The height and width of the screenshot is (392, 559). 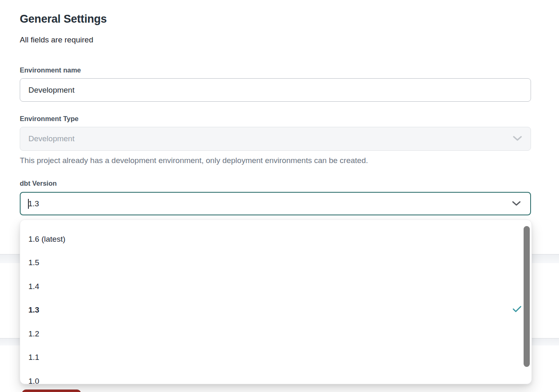 What do you see at coordinates (275, 119) in the screenshot?
I see `environment-type-label: Environment Type` at bounding box center [275, 119].